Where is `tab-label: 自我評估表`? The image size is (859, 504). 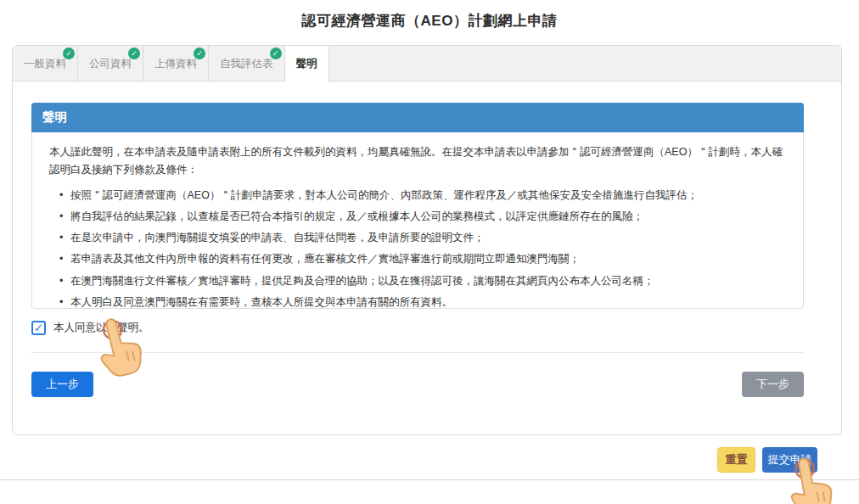
tab-label: 自我評估表 is located at coordinates (246, 64).